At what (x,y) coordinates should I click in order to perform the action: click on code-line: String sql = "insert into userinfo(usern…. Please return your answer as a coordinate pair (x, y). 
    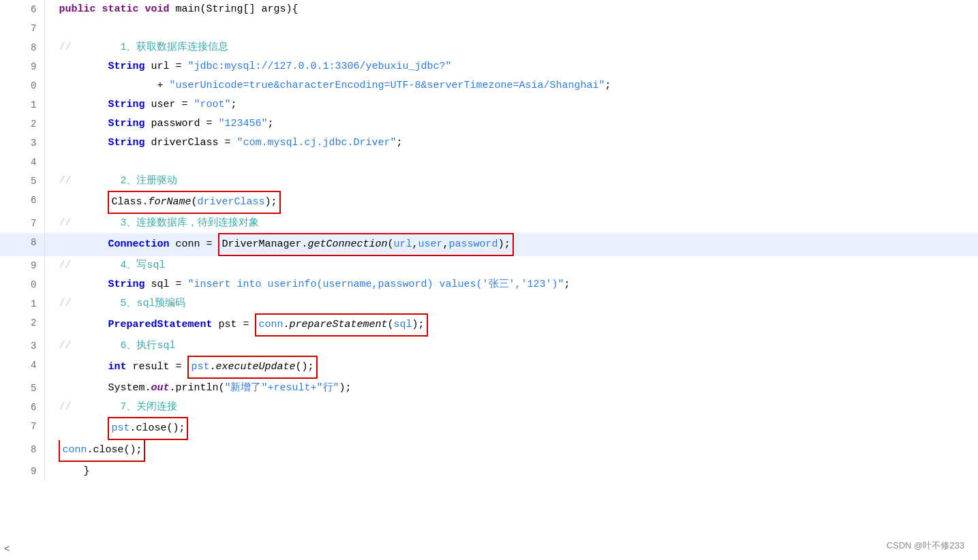
    Looking at the image, I should click on (511, 285).